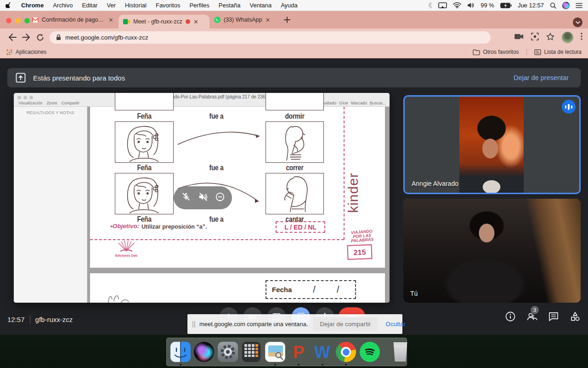  What do you see at coordinates (204, 352) in the screenshot?
I see `siri-dock-icon` at bounding box center [204, 352].